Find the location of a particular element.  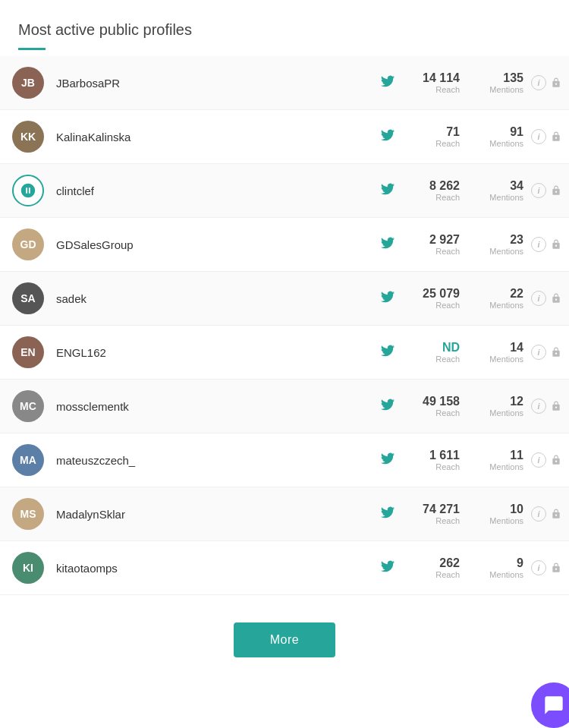

reach-stats: 74 271 Reach is located at coordinates (432, 514).